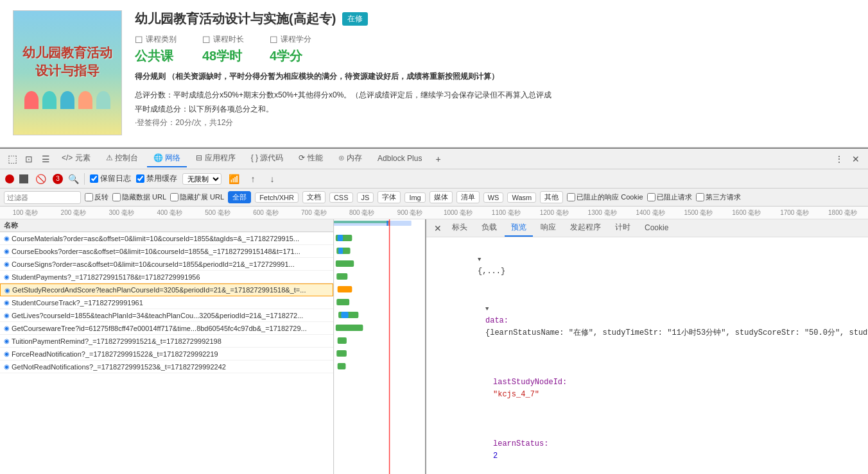 The width and height of the screenshot is (868, 474). I want to click on filter-other: 其他, so click(551, 198).